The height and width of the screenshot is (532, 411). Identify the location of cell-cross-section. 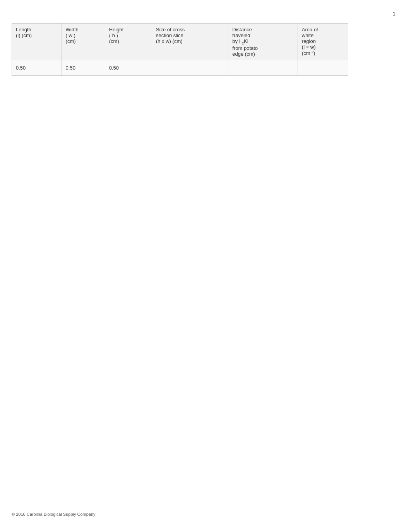
(190, 68).